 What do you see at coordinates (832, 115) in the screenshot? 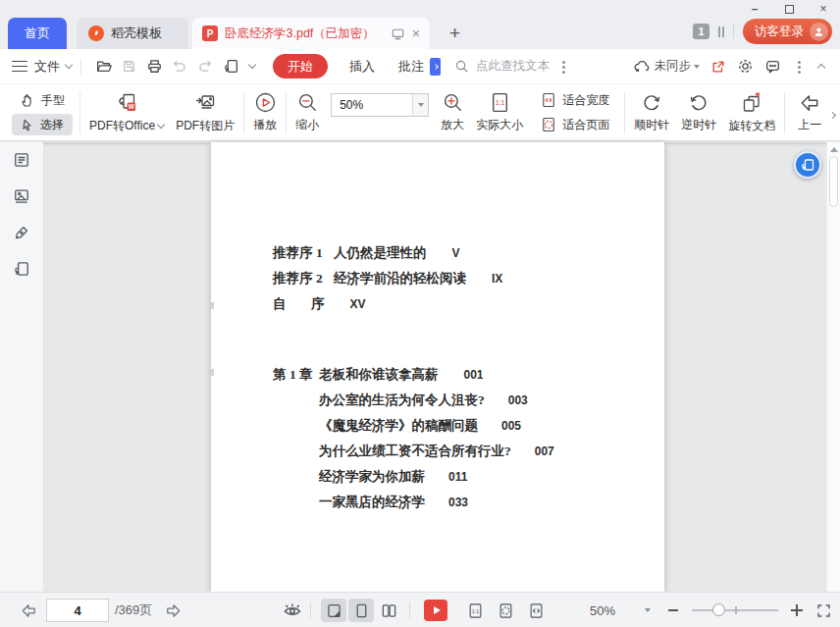
I see `toolbar-expand-chevron-icon` at bounding box center [832, 115].